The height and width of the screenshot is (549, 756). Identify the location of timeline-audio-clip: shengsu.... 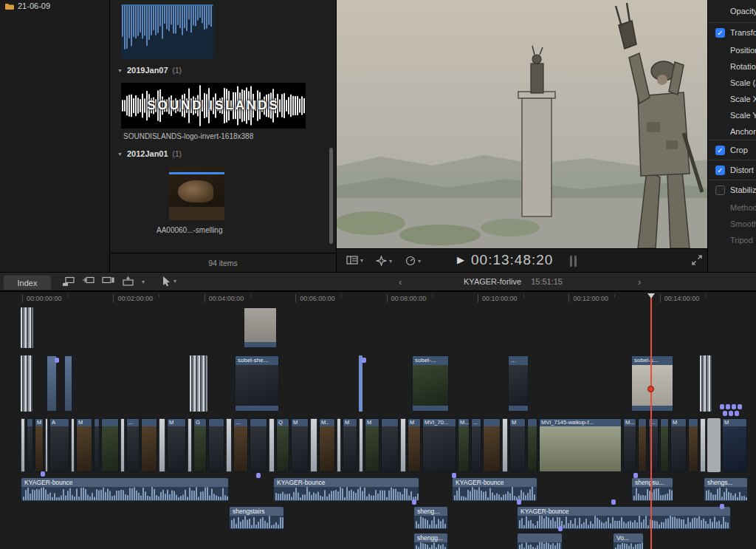
(653, 489).